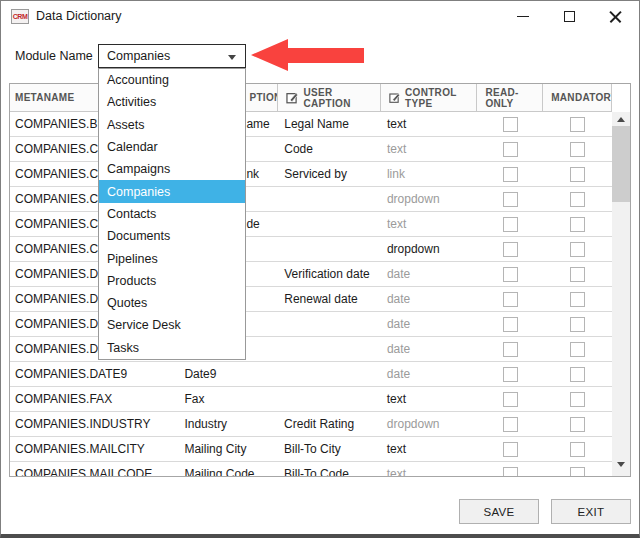 The height and width of the screenshot is (538, 640). What do you see at coordinates (330, 299) in the screenshot?
I see `user-caption-cell: Renewal date` at bounding box center [330, 299].